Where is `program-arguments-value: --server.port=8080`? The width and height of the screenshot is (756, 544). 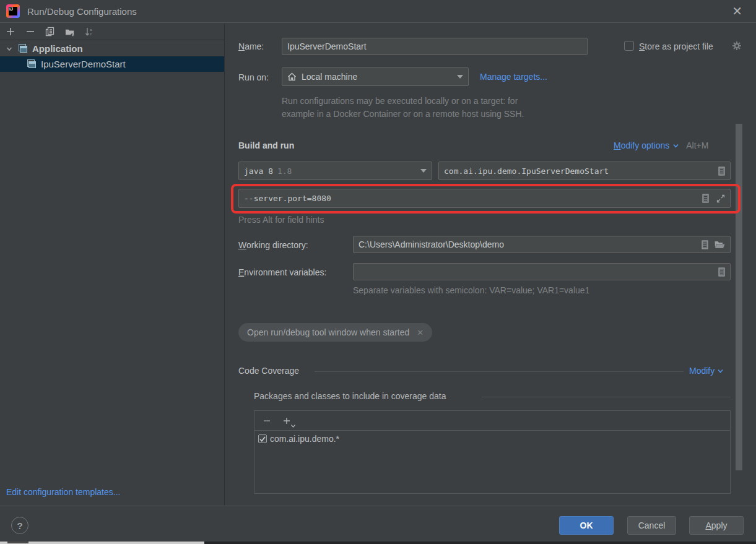 program-arguments-value: --server.port=8080 is located at coordinates (287, 198).